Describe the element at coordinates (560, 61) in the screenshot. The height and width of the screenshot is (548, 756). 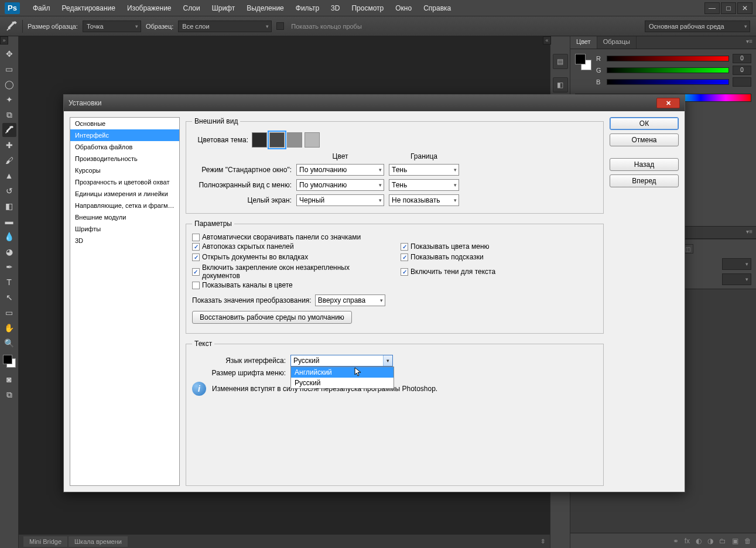
I see `history-panel-icon: ▤` at that location.